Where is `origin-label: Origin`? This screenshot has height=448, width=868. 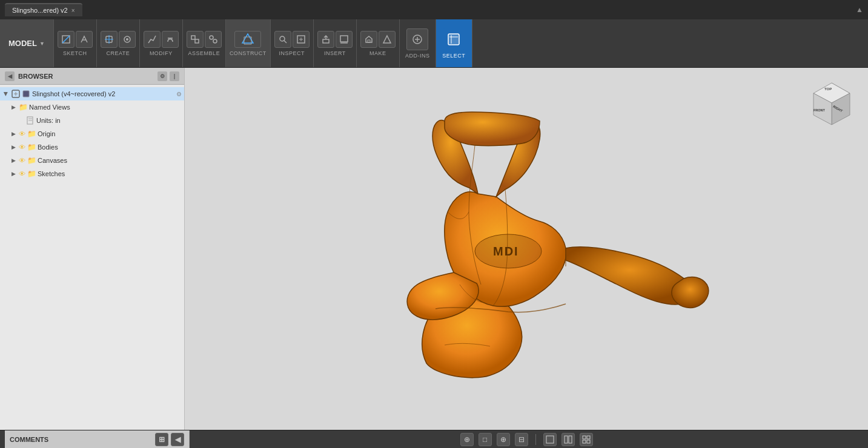
origin-label: Origin is located at coordinates (46, 134).